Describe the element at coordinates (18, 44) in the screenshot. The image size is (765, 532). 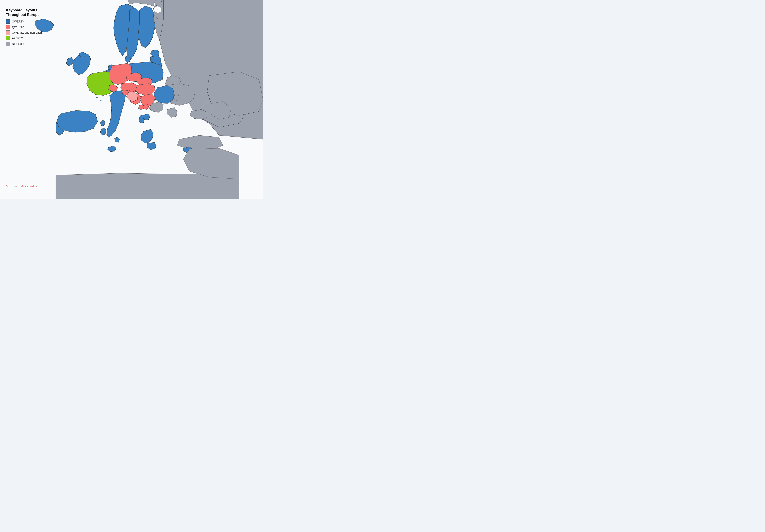
I see `legend-label: Non-Latin` at that location.